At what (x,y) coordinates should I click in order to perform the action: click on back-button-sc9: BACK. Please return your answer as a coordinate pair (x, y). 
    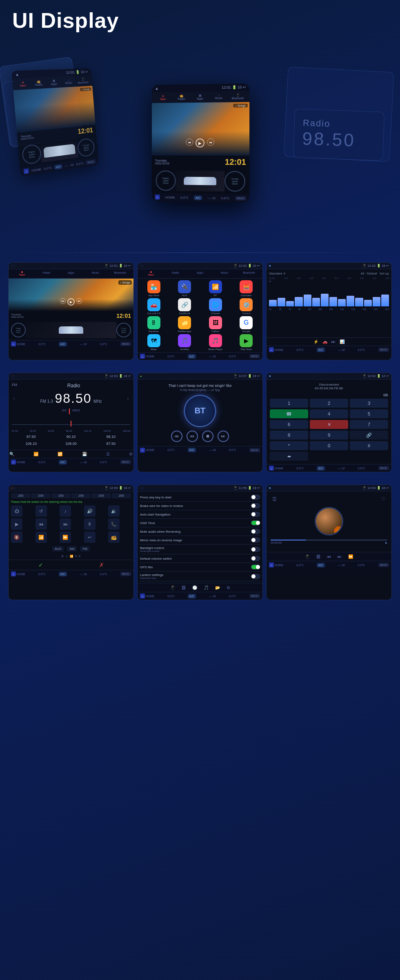
    Looking at the image, I should click on (384, 565).